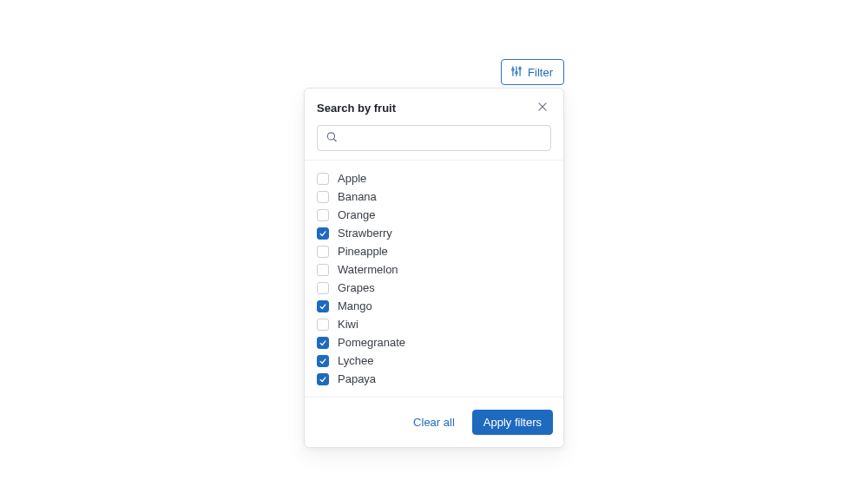 This screenshot has height=493, width=868. I want to click on option-item: Orange, so click(437, 215).